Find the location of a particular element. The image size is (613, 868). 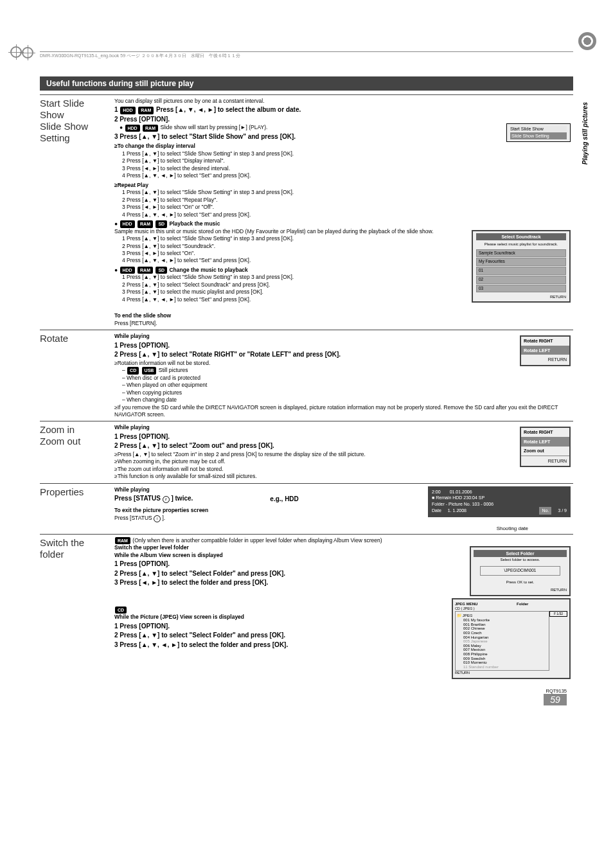

row3-b2: ≥When zooming in, the picture may be cut… is located at coordinates (344, 461).